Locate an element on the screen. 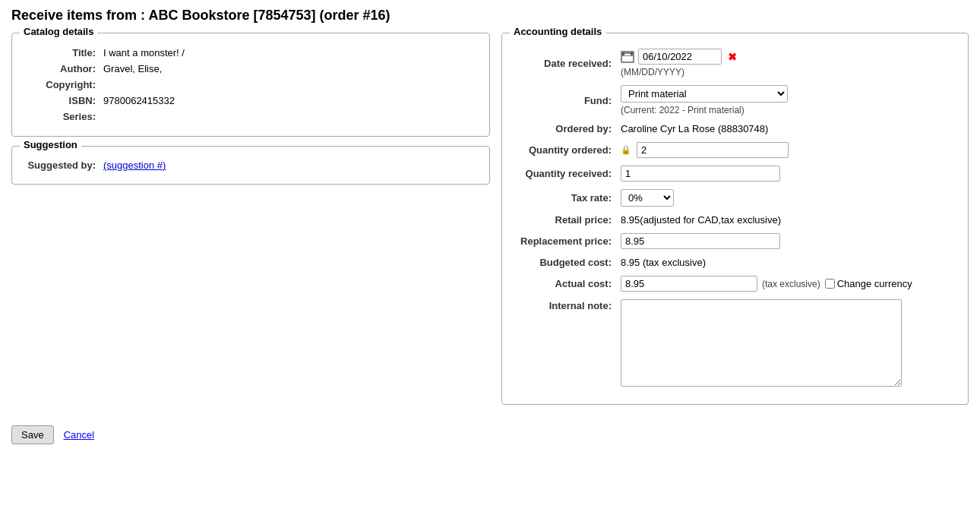 Image resolution: width=980 pixels, height=518 pixels. catalog-isbn-value: 9780062415332 is located at coordinates (289, 100).